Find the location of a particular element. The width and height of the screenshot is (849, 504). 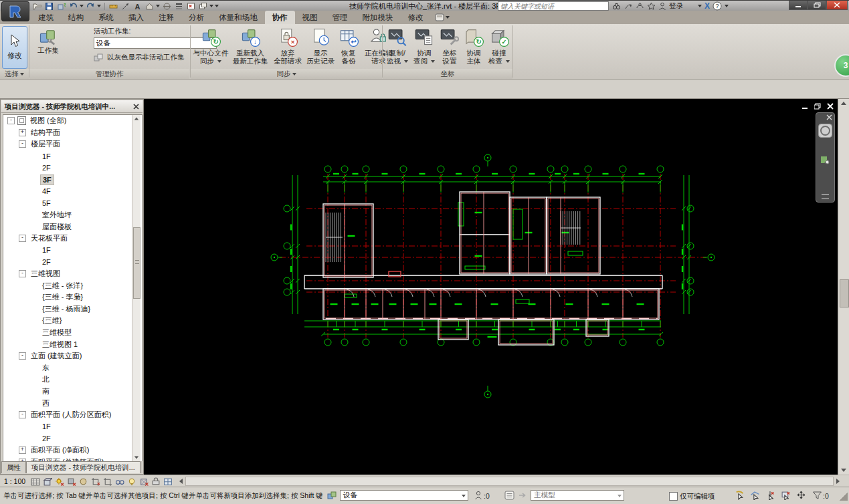

tree-item-室外地坪: 室外地坪 is located at coordinates (72, 215).